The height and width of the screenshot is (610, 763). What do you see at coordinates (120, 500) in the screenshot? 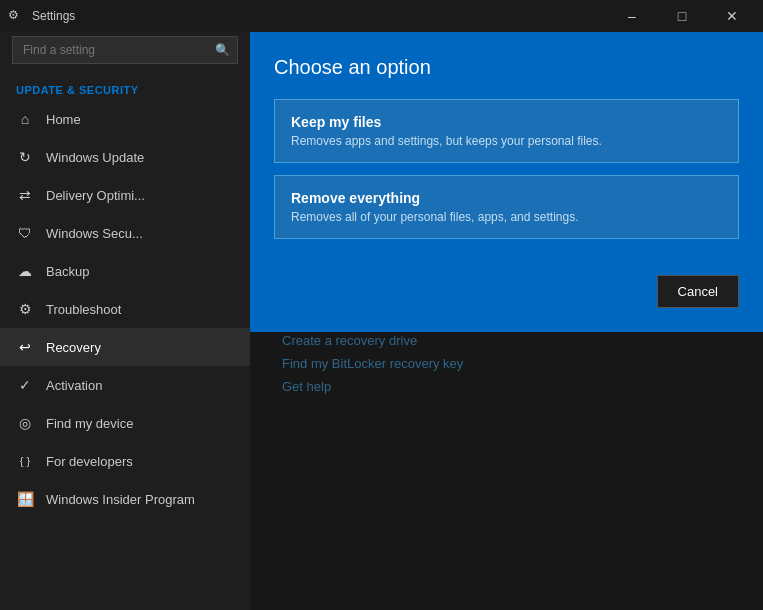
I see `sidebar-item-label-insider: Windows Insider Program` at bounding box center [120, 500].